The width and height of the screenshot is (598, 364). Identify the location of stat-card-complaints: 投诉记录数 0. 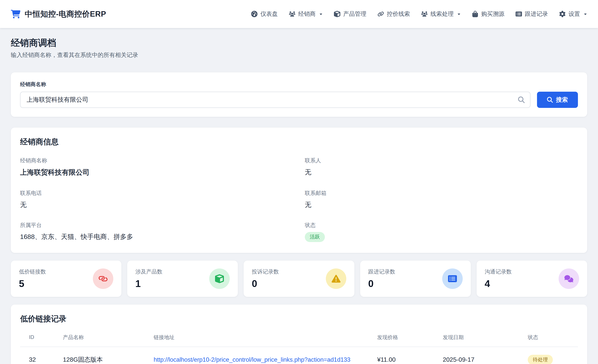
(299, 279).